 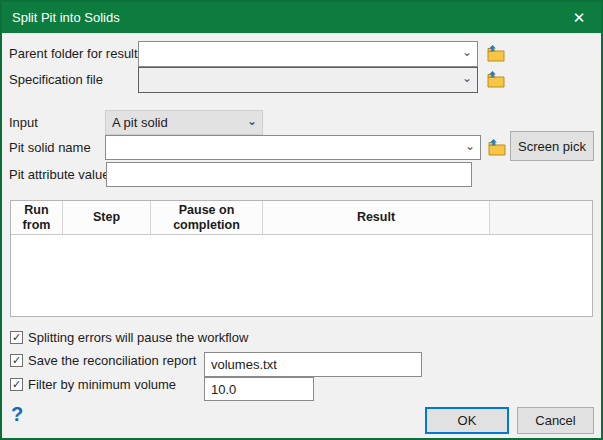 I want to click on filter-volume-row: ✓ Filter by minimum volume, so click(x=93, y=384).